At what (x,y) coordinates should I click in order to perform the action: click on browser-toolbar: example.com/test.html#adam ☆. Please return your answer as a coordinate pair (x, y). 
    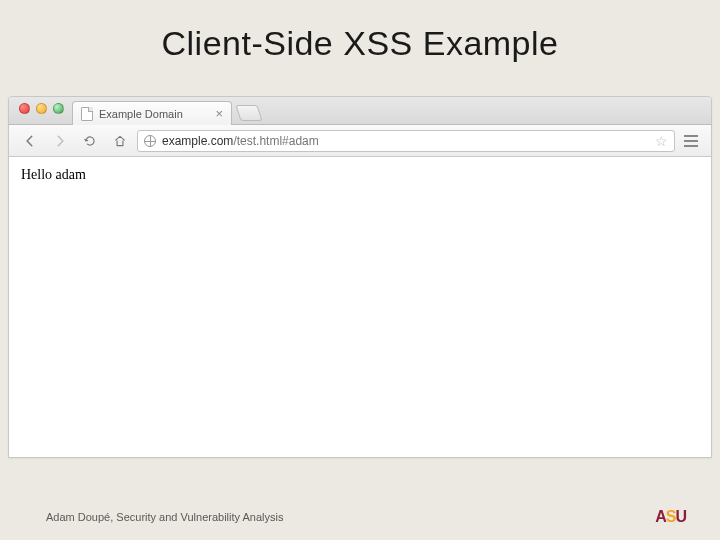
    Looking at the image, I should click on (360, 141).